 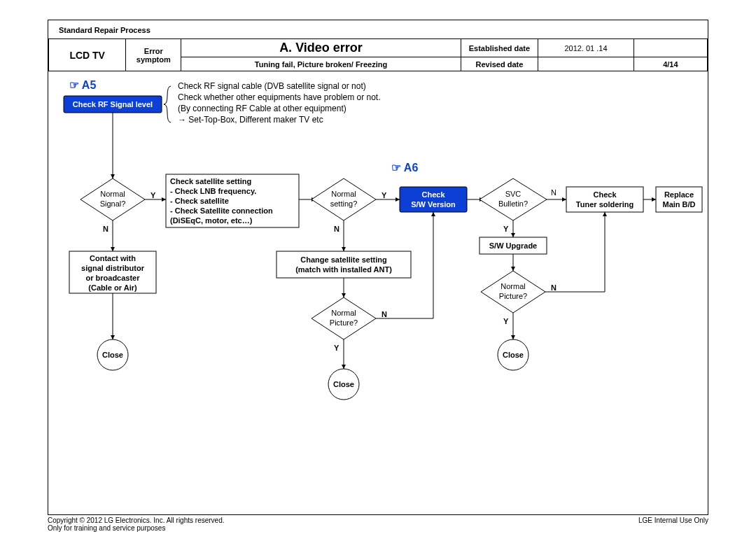 What do you see at coordinates (105, 30) in the screenshot?
I see `doc-header: Standard Repair Process` at bounding box center [105, 30].